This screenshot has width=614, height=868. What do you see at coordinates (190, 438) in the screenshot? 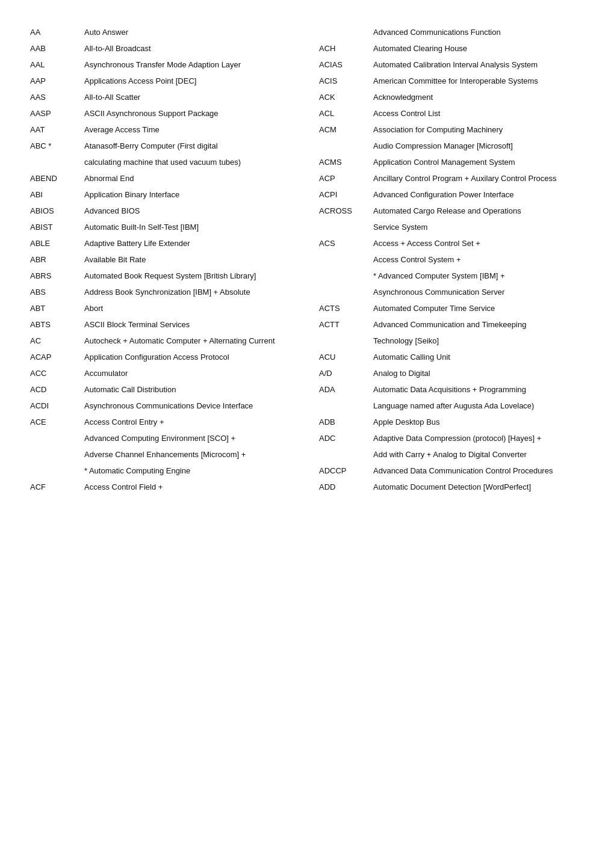
I see `definition-text: Advanced Computing Environment [SCO] +` at bounding box center [190, 438].